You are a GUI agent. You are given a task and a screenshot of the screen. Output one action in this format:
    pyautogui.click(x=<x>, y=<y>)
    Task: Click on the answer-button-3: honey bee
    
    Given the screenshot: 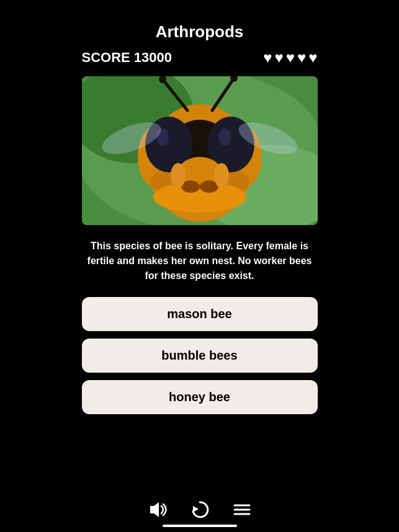 What is the action you would take?
    pyautogui.click(x=200, y=397)
    